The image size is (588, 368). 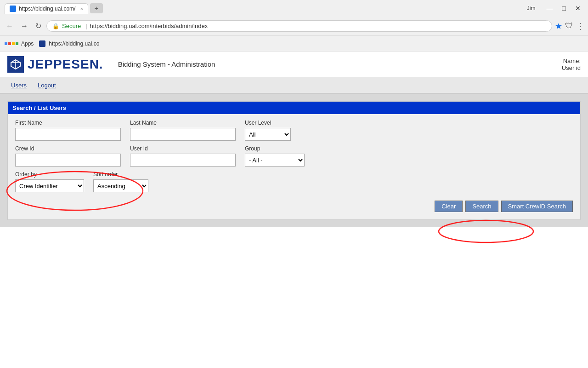 What do you see at coordinates (571, 64) in the screenshot?
I see `user-info: Name: User id` at bounding box center [571, 64].